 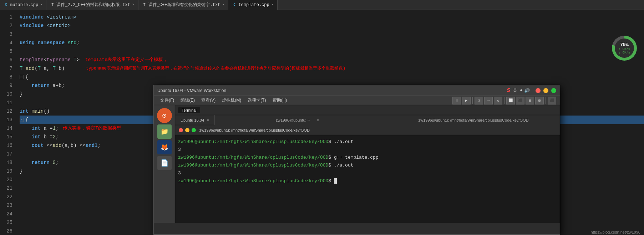 What do you see at coordinates (367, 120) in the screenshot?
I see `terminal-sub-tabs: Ubuntu 16.04 × zw1996@ubuntu: ~ × zw1996…` at bounding box center [367, 120].